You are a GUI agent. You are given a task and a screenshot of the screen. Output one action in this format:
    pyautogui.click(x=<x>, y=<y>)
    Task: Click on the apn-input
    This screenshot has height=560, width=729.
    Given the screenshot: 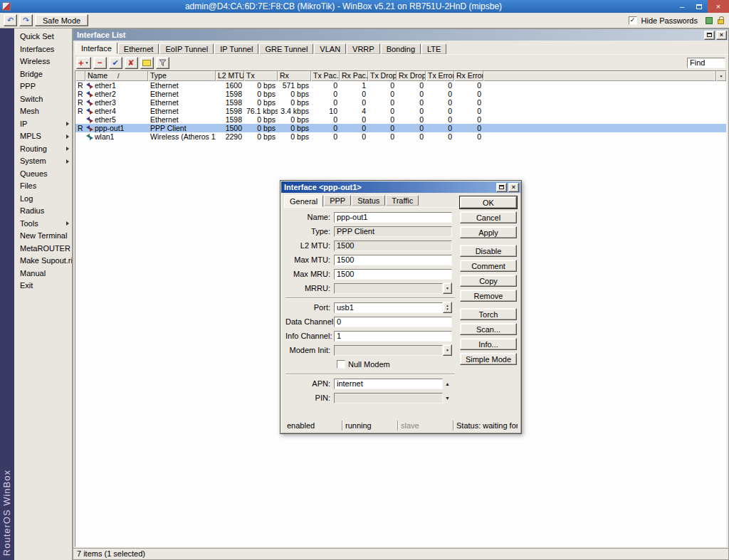 What is the action you would take?
    pyautogui.click(x=389, y=384)
    